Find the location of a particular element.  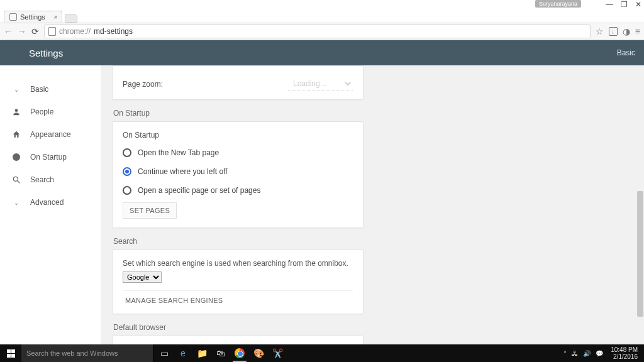

person-icon is located at coordinates (16, 112).